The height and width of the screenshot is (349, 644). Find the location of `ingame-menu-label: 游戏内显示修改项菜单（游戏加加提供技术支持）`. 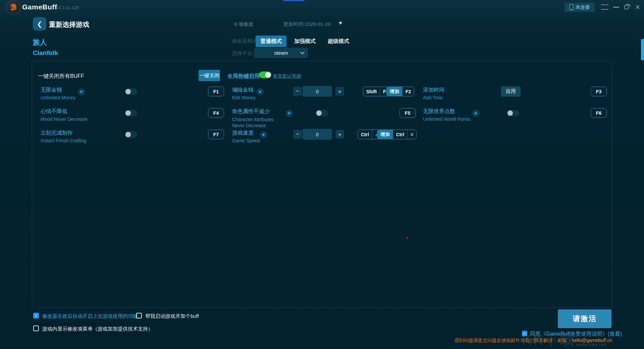

ingame-menu-label: 游戏内显示修改项菜单（游戏加加提供技术支持） is located at coordinates (98, 329).